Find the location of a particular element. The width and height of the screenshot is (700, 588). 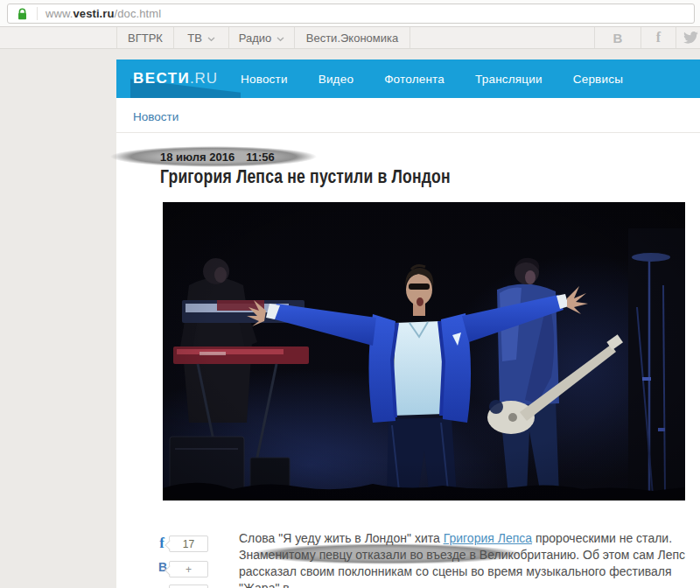

body-line-3: рассказал своим поклонникам со сцены во … is located at coordinates (469, 576).